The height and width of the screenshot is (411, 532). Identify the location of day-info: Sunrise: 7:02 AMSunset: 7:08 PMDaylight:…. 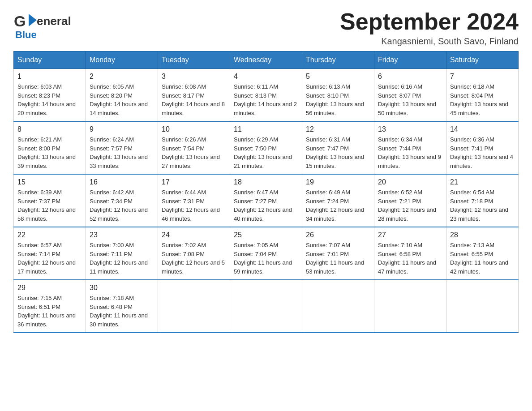
(194, 258).